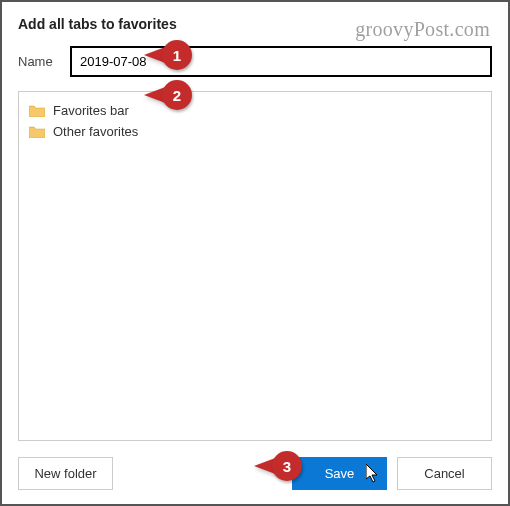  I want to click on name-row: Name, so click(255, 62).